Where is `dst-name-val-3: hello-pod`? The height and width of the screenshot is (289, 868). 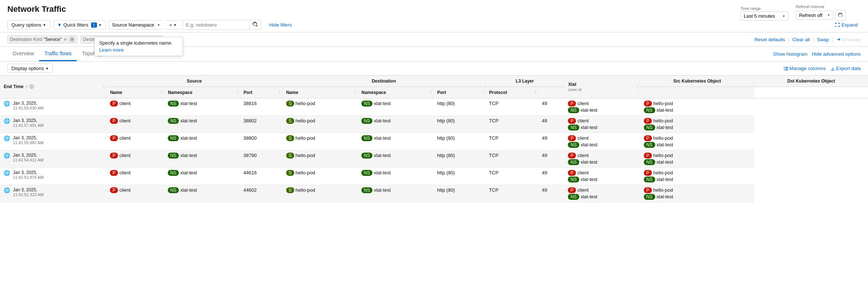 dst-name-val-3: hello-pod is located at coordinates (305, 156).